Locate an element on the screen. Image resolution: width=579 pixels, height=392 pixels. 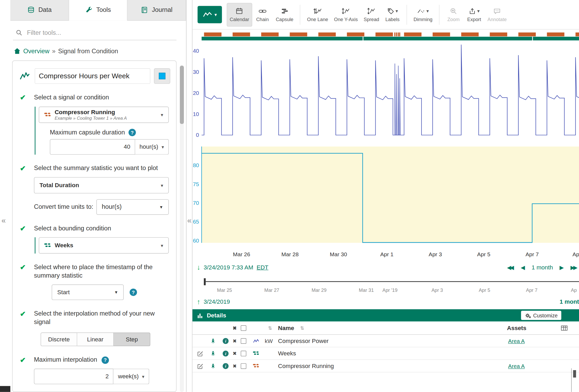
tool-name-input is located at coordinates (93, 76).